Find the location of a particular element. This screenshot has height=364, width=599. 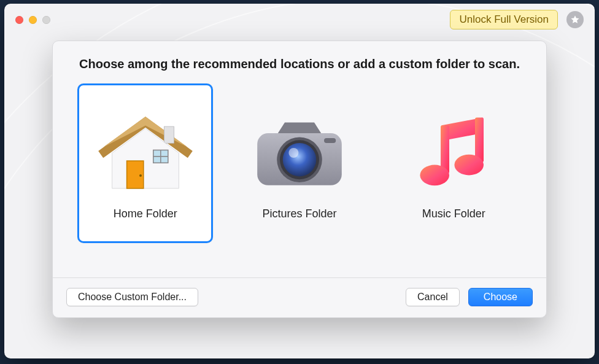

option-home-folder: Home Folder is located at coordinates (145, 163).